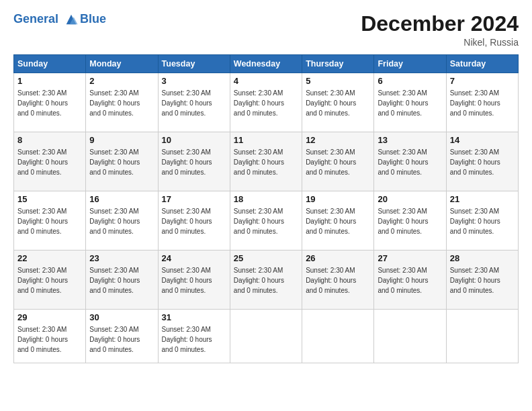 This screenshot has width=532, height=411. I want to click on day-number: 19, so click(338, 199).